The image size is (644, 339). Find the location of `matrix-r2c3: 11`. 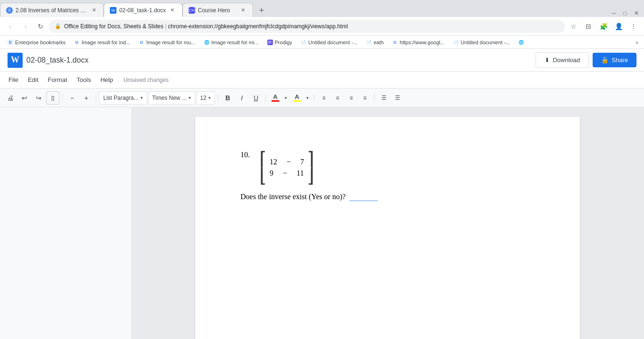

matrix-r2c3: 11 is located at coordinates (300, 173).